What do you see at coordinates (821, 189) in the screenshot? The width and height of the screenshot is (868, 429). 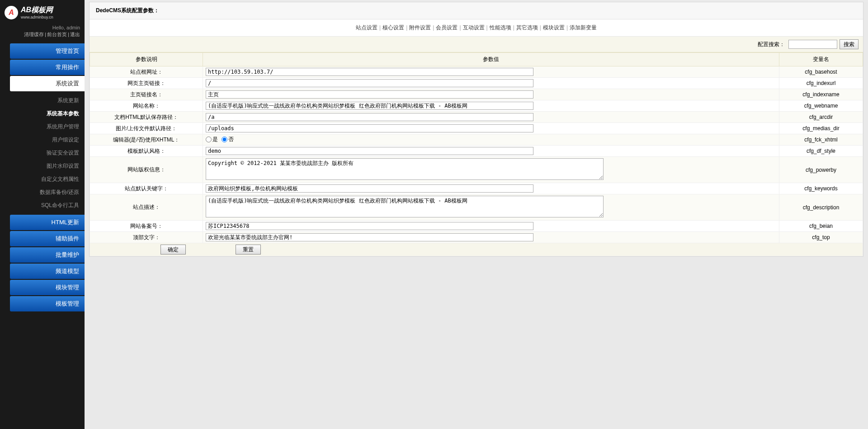 I see `row-var: cfg_keywords` at bounding box center [821, 189].